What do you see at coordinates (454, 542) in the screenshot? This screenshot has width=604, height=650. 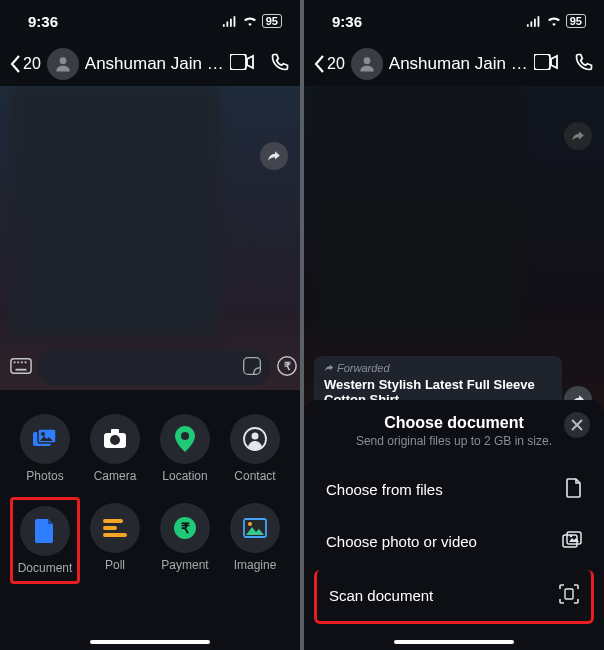 I see `option-choose-photo: Choose photo or video` at bounding box center [454, 542].